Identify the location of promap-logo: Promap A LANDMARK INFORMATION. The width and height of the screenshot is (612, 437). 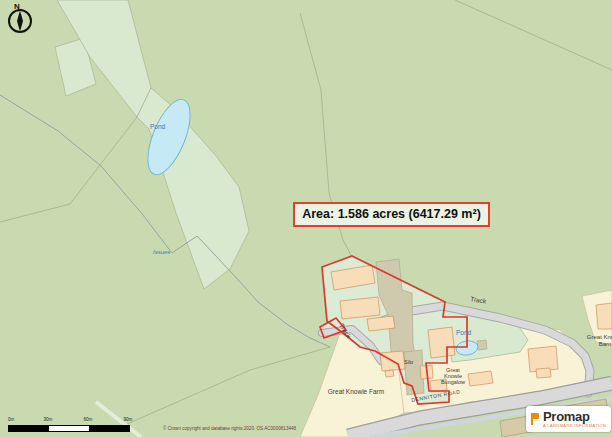
(568, 419).